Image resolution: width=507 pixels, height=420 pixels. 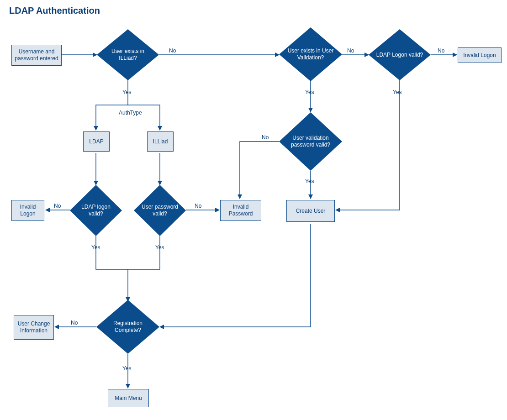 I want to click on start-box: Username and password entered, so click(x=37, y=55).